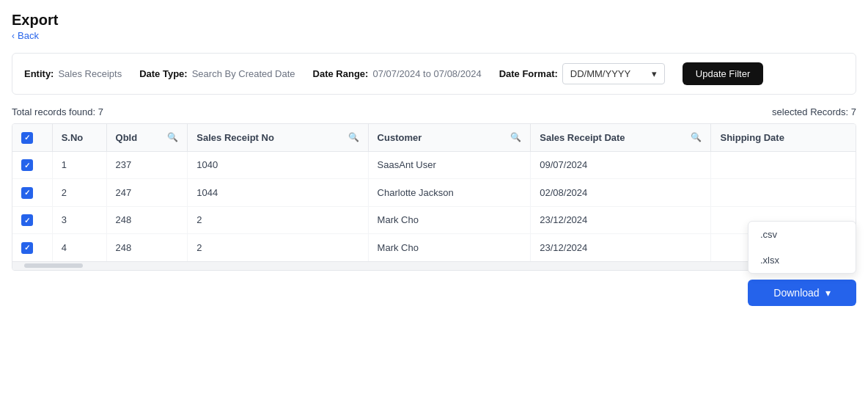 This screenshot has height=408, width=868. I want to click on date-range-value: 07/07/2024 to 07/08/2024, so click(427, 73).